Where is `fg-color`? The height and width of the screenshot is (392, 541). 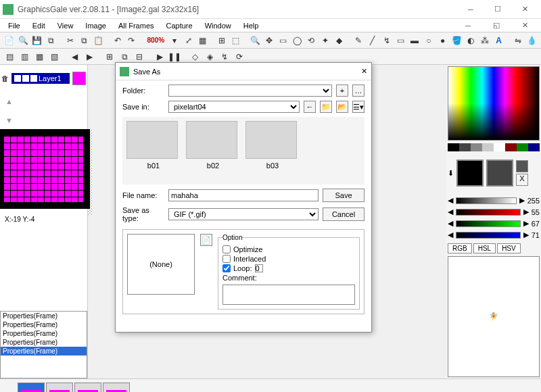
fg-color is located at coordinates (470, 173).